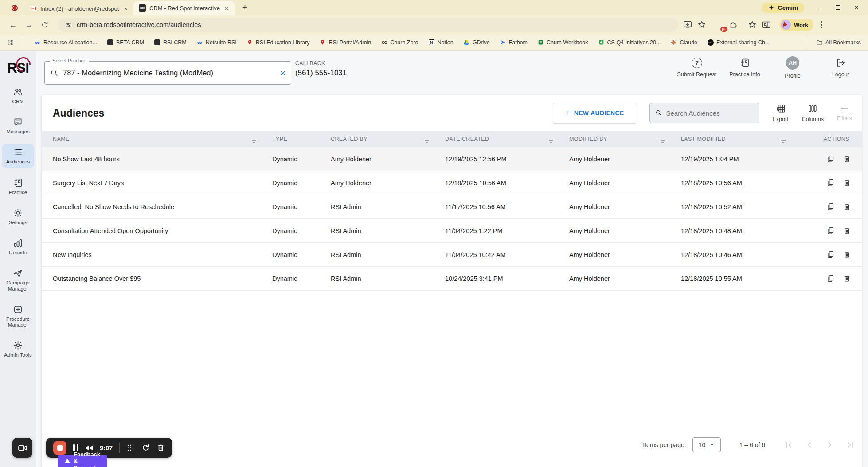  What do you see at coordinates (11, 43) in the screenshot?
I see `apps-grid-icon` at bounding box center [11, 43].